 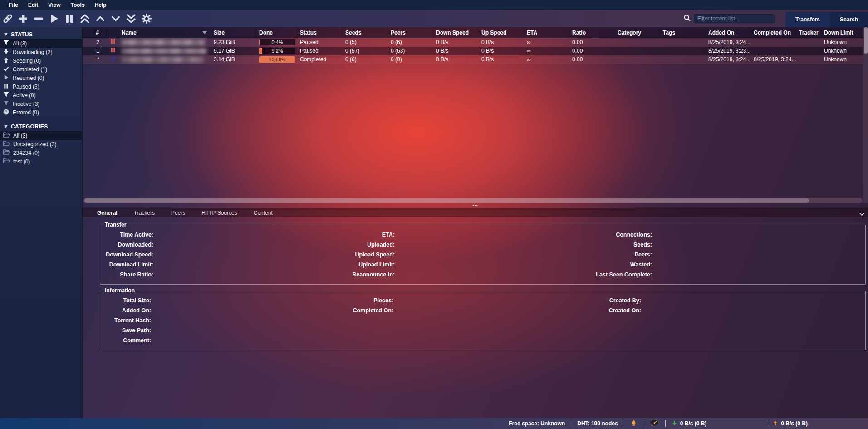 What do you see at coordinates (473, 51) in the screenshot?
I see `torrent-row: 1 5.17 GiB 9.2% Paused 0 (57) 0 (63) 0 B…` at bounding box center [473, 51].